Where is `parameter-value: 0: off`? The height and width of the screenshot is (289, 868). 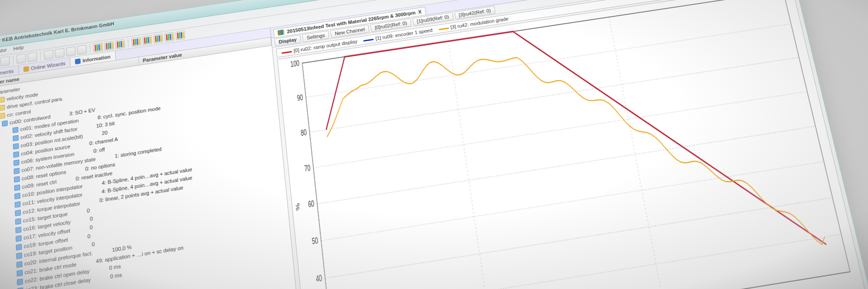 parameter-value: 0: off is located at coordinates (99, 150).